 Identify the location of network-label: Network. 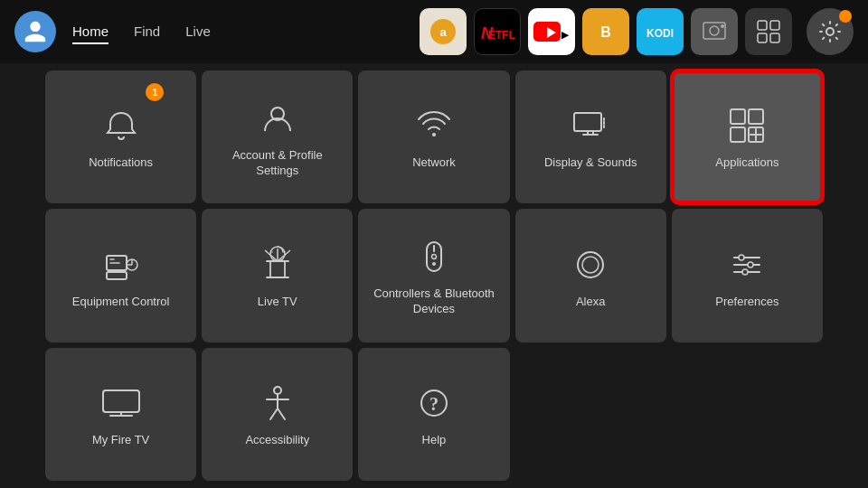
(434, 163).